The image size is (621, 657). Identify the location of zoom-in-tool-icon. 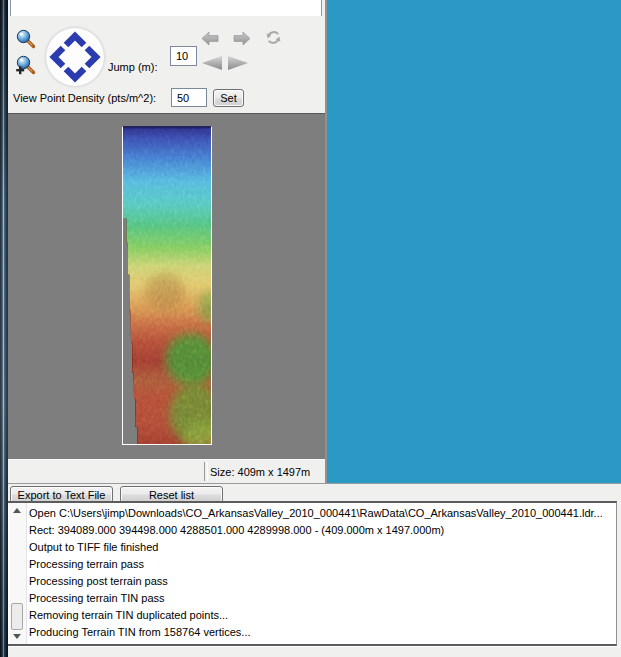
(25, 65).